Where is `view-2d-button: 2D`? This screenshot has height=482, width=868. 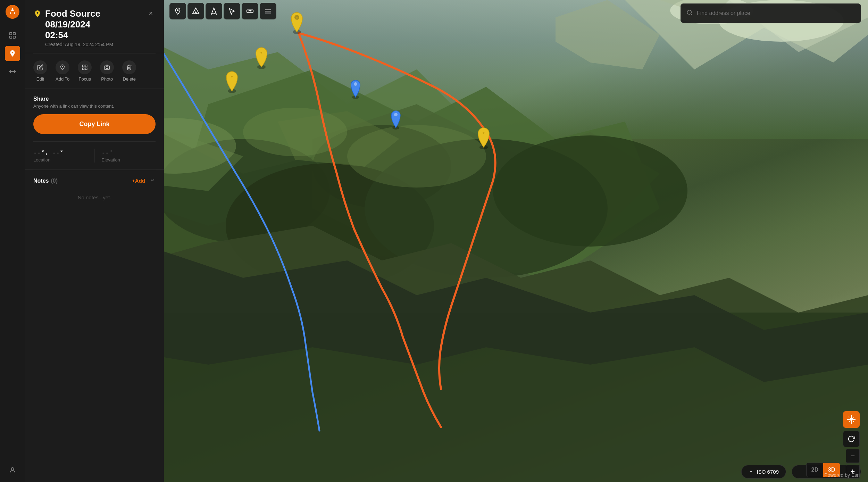
view-2d-button: 2D is located at coordinates (815, 470).